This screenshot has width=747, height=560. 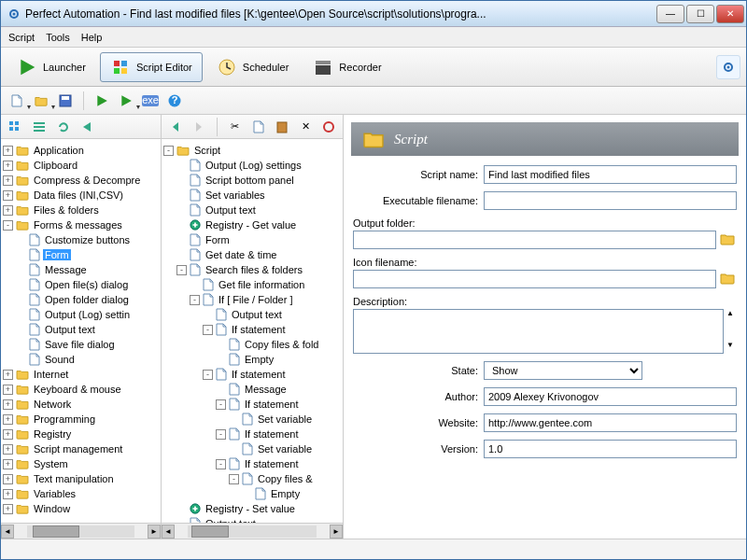 I want to click on browse-output-folder, so click(x=728, y=240).